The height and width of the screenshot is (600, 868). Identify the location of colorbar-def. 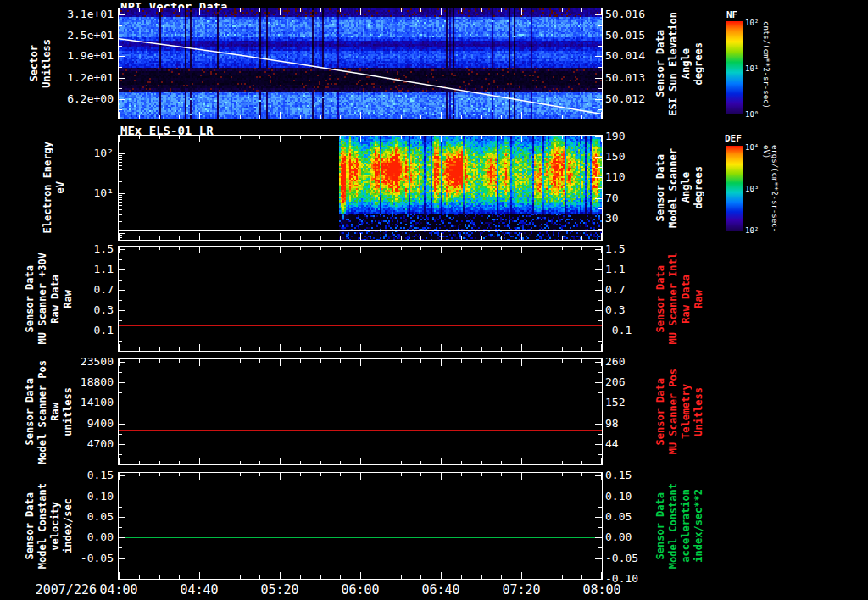
(735, 188).